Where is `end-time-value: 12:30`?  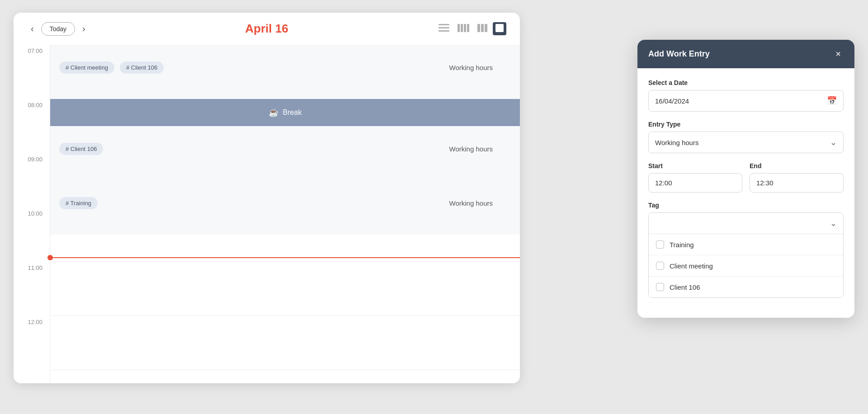
end-time-value: 12:30 is located at coordinates (765, 183).